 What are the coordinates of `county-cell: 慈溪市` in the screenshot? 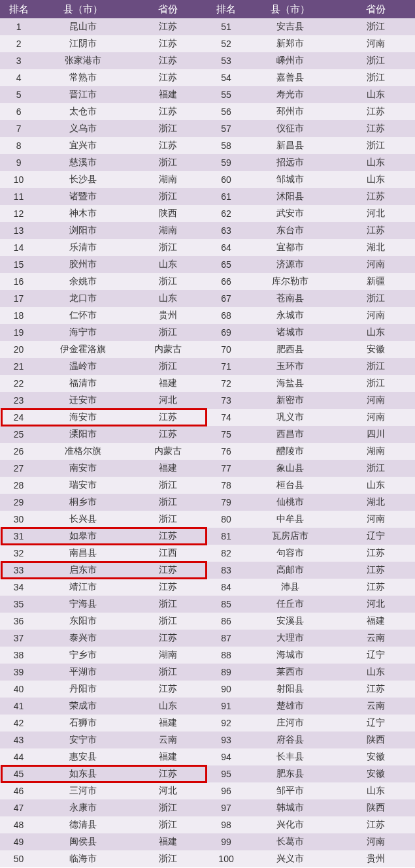 It's located at (83, 163).